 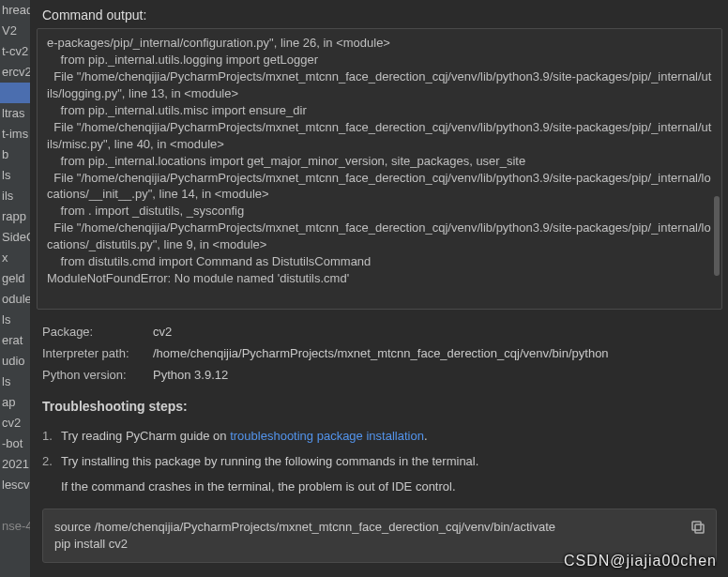 I want to click on command-block: source /home/chenqijia/PycharmProjects/m…, so click(x=379, y=536).